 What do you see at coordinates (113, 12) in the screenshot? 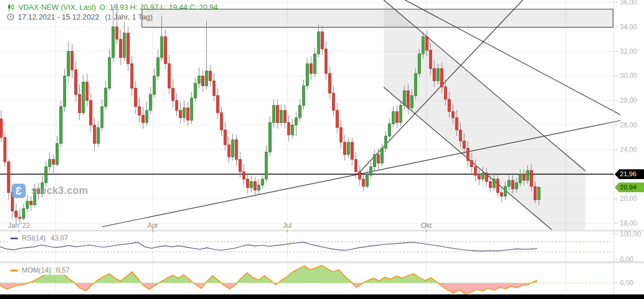
I see `chart-header: VDAX-NEW (VIX, Last) O: 19,93 H: 20,97 L…` at bounding box center [113, 12].